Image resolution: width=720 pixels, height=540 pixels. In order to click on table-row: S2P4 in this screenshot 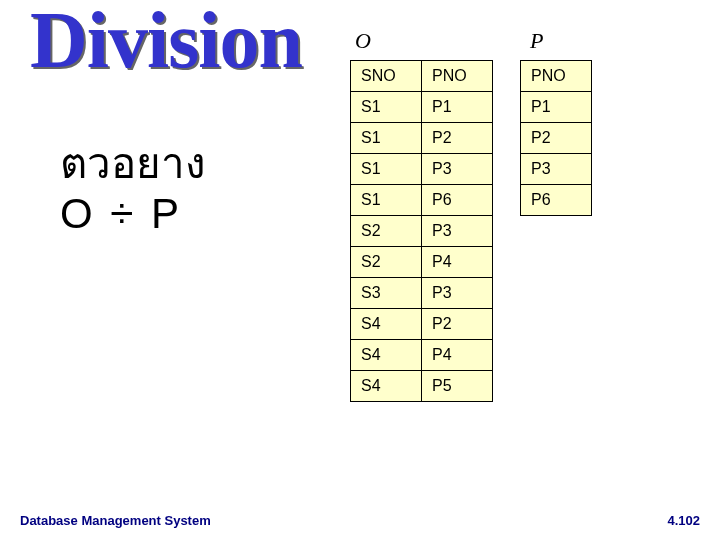, I will do `click(422, 262)`.